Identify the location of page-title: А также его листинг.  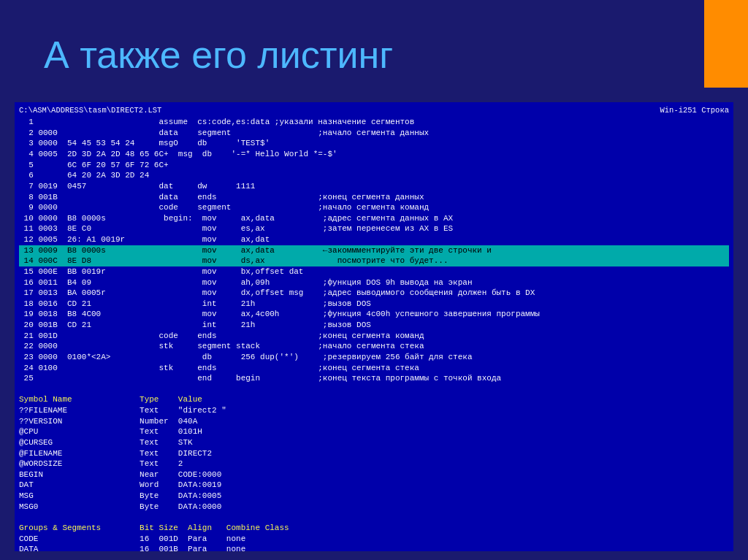
(218, 55).